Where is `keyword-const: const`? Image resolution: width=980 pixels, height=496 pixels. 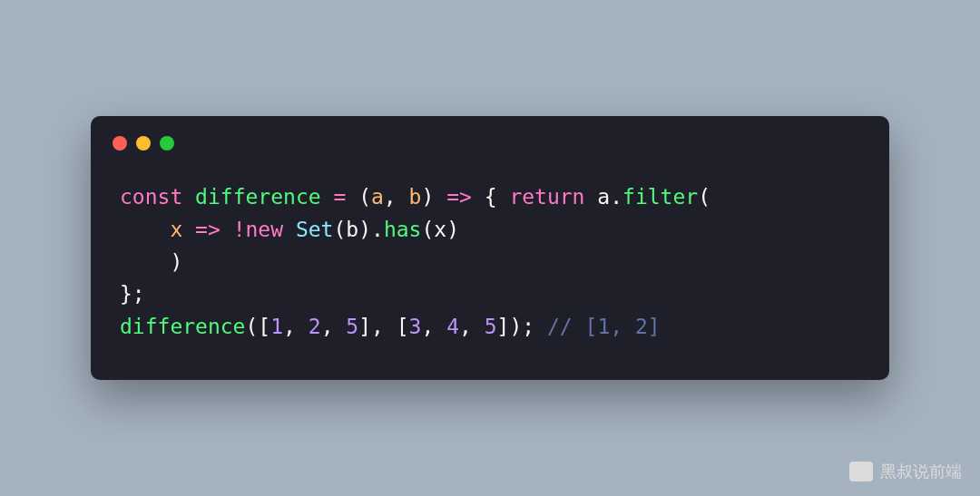
keyword-const: const is located at coordinates (151, 197).